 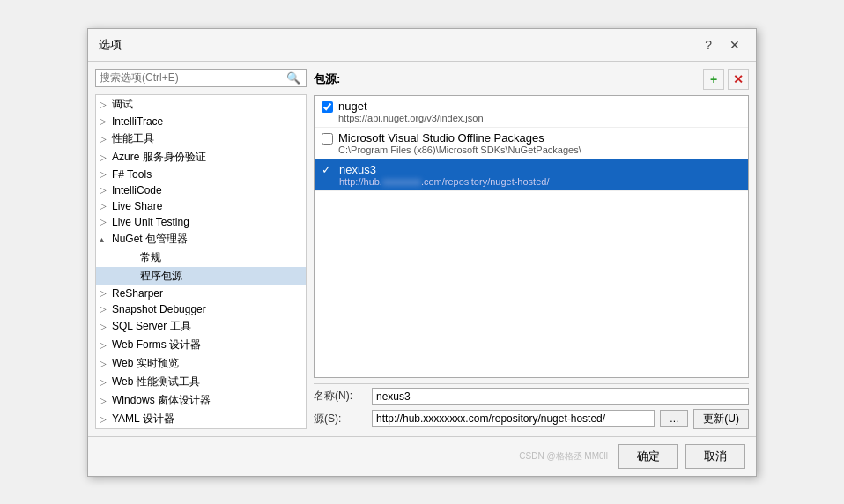 I want to click on help-button: ?, so click(x=708, y=45).